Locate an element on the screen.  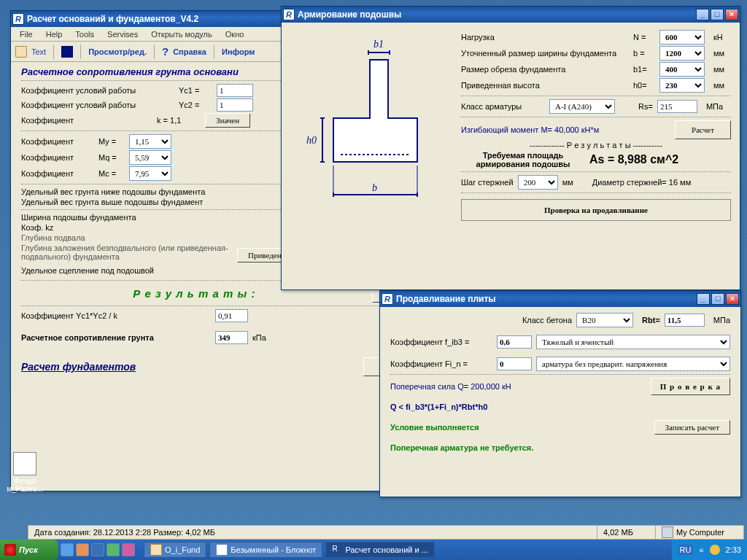
punching-check-button: Проверка на продавливание is located at coordinates (596, 210).